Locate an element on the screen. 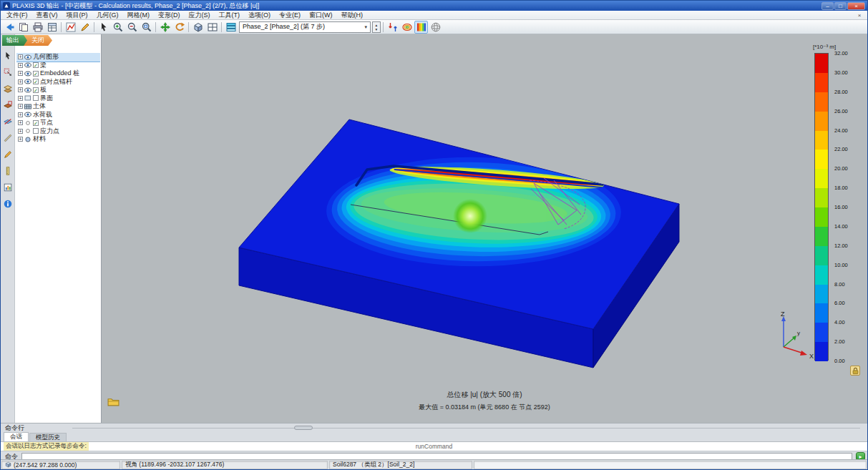  ruler-button is located at coordinates (8, 171).